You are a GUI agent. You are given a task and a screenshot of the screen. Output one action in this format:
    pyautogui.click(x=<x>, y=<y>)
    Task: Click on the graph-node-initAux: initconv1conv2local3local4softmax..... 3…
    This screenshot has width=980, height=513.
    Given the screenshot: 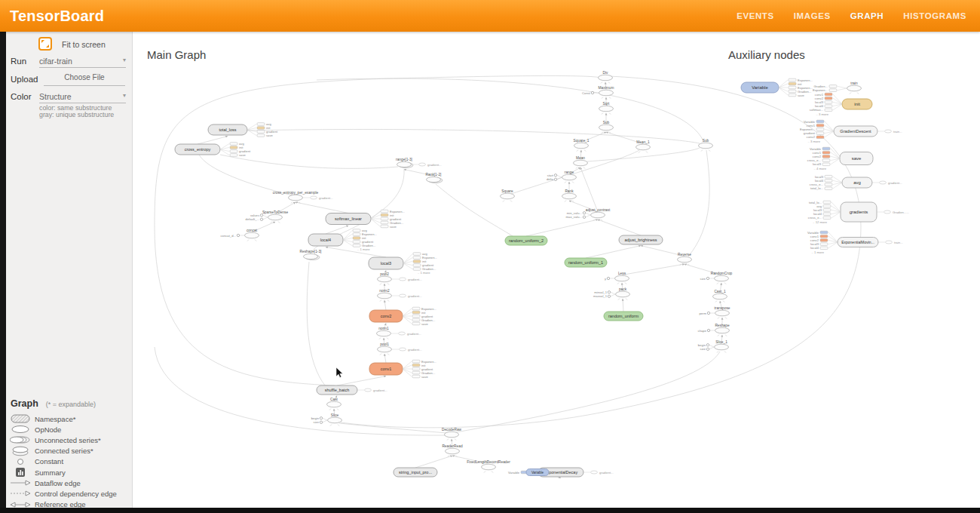 What is the action you would take?
    pyautogui.click(x=841, y=104)
    